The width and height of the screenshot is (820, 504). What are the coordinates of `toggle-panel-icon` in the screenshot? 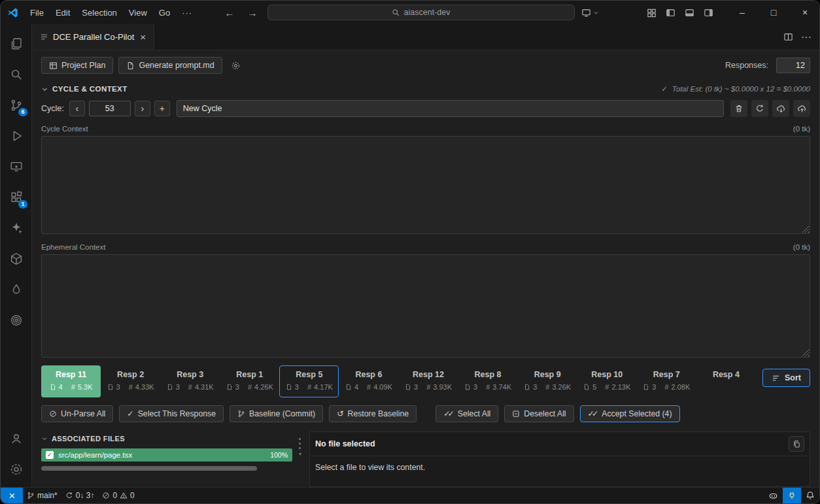 It's located at (689, 13).